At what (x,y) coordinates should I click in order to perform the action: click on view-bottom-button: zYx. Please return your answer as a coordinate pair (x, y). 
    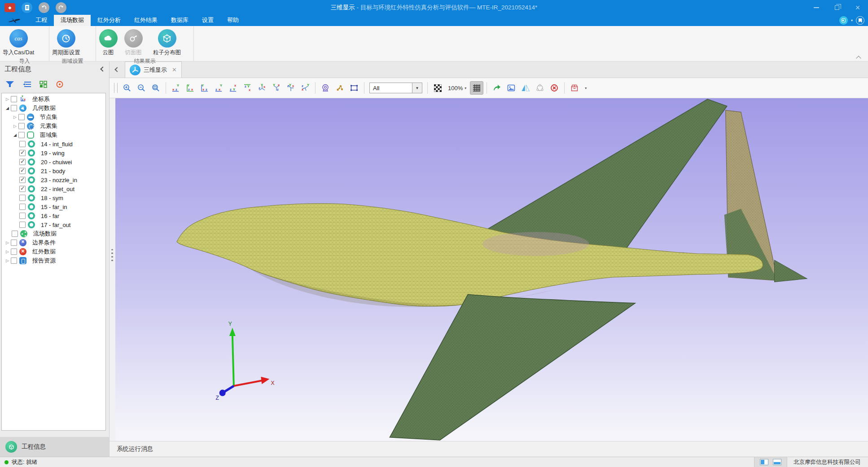
    Looking at the image, I should click on (248, 88).